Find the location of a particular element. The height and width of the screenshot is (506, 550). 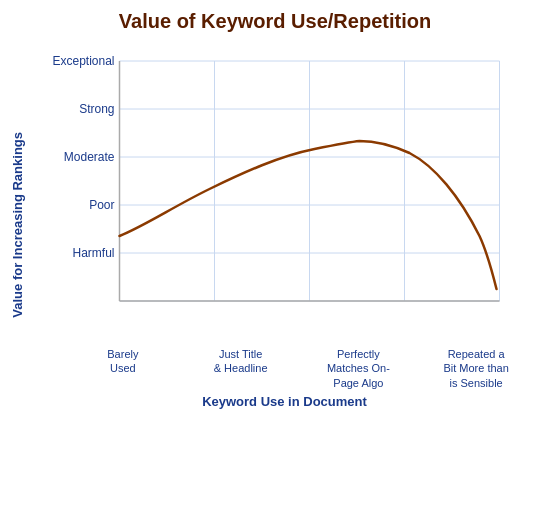

x-axis-labels: Barely Used Just Title & Headline Perfec… is located at coordinates (282, 368).